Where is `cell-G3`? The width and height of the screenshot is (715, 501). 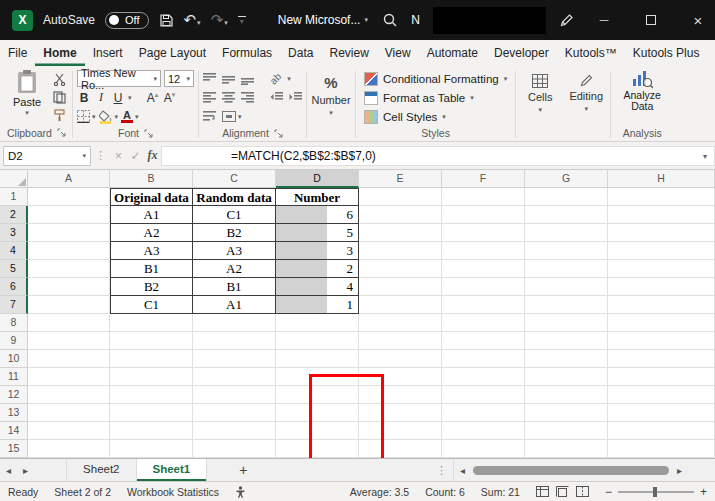
cell-G3 is located at coordinates (566, 233).